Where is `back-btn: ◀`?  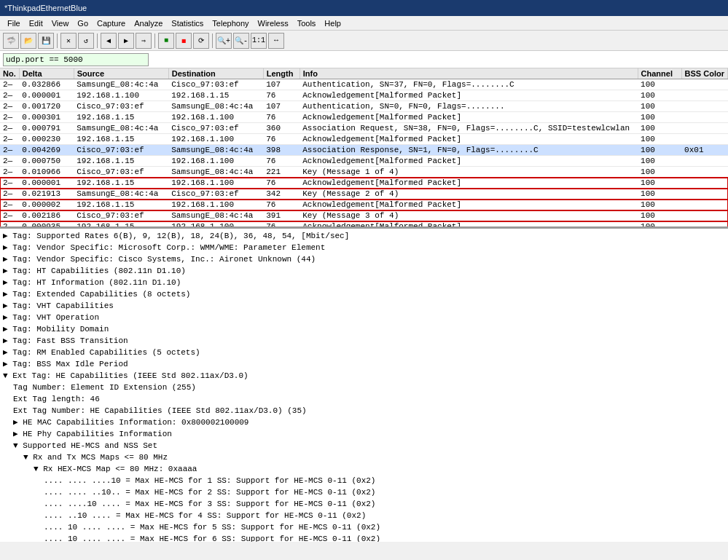 back-btn: ◀ is located at coordinates (109, 41).